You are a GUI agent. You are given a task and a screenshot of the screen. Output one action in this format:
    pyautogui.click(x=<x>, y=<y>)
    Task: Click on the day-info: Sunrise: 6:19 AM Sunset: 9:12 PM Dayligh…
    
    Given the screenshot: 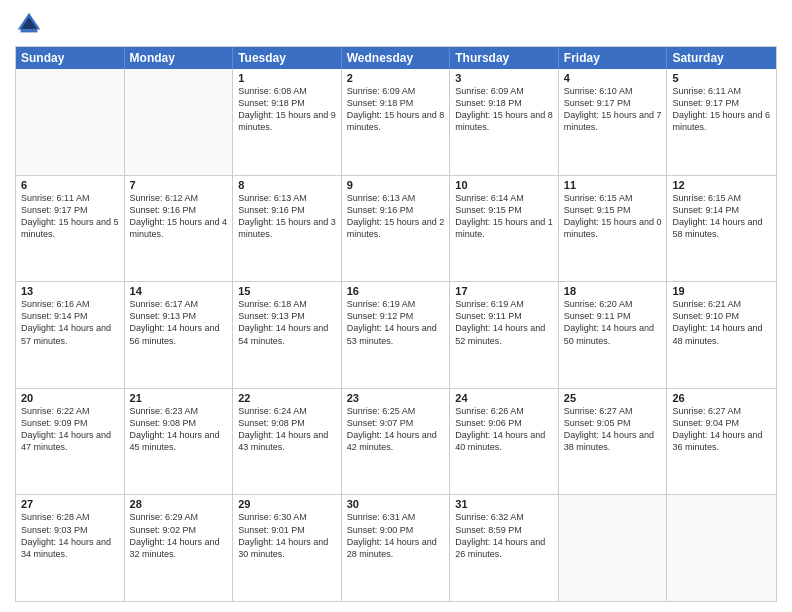 What is the action you would take?
    pyautogui.click(x=396, y=322)
    